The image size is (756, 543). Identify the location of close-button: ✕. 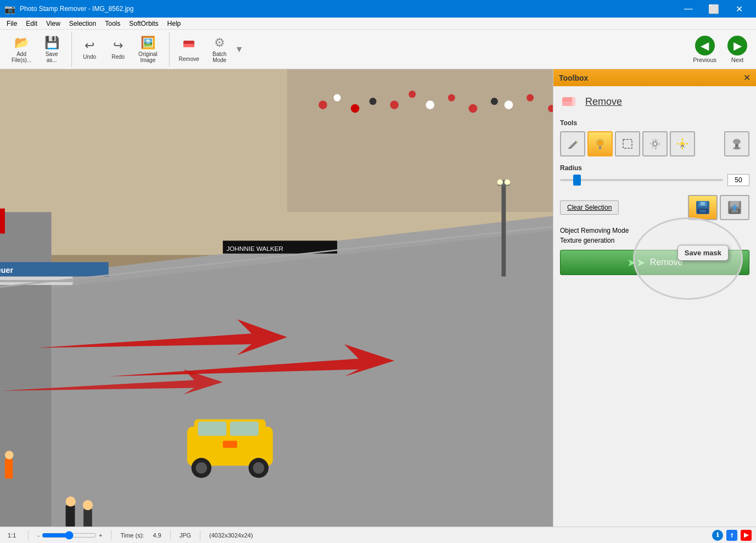
(739, 9).